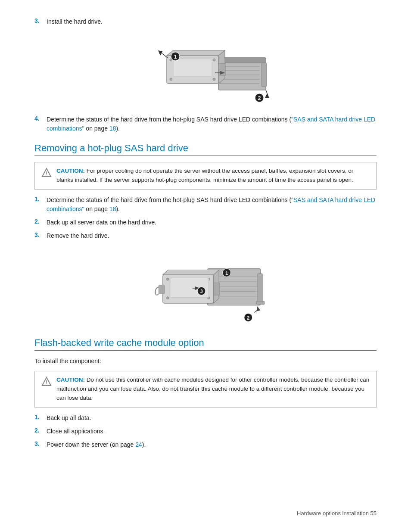 Image resolution: width=411 pixels, height=532 pixels. Describe the element at coordinates (212, 432) in the screenshot. I see `flash-step-2-text: Close all applications.` at that location.